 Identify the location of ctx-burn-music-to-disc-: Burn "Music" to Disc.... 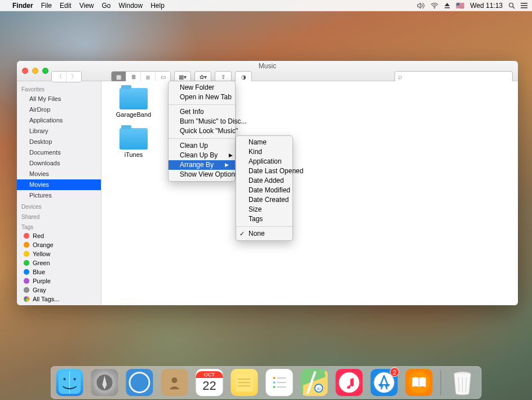
(202, 122).